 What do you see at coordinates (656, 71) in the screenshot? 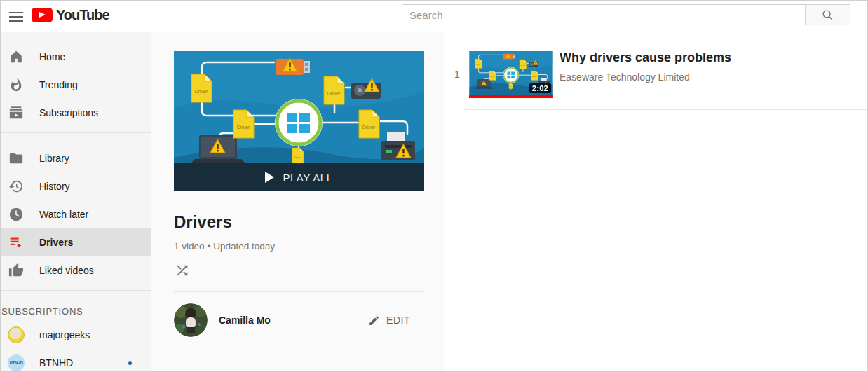
I see `video-row: 1 2:02 Why drivers cause problems Easewa…` at bounding box center [656, 71].